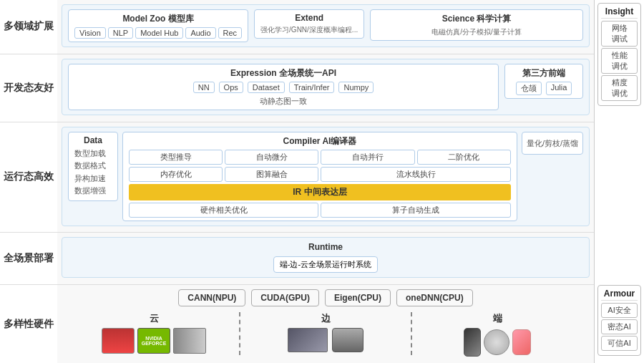 The image size is (644, 363). I want to click on tag-rec: Rec, so click(230, 33).